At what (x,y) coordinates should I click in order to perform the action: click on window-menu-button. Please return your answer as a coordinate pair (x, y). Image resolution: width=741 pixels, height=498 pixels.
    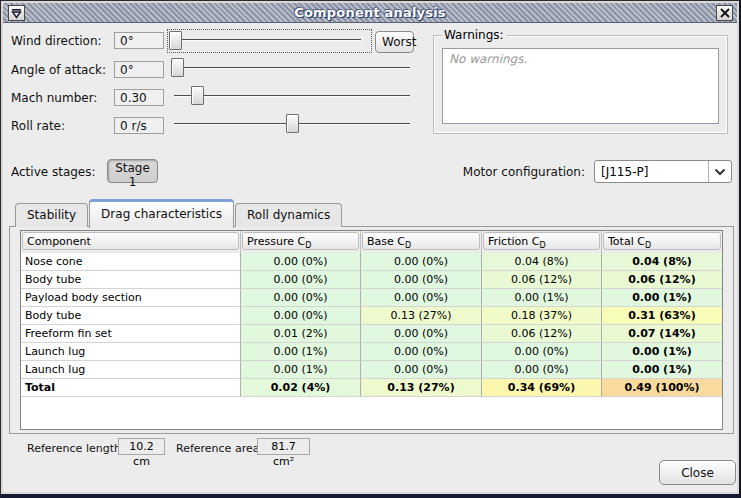
    Looking at the image, I should click on (16, 13).